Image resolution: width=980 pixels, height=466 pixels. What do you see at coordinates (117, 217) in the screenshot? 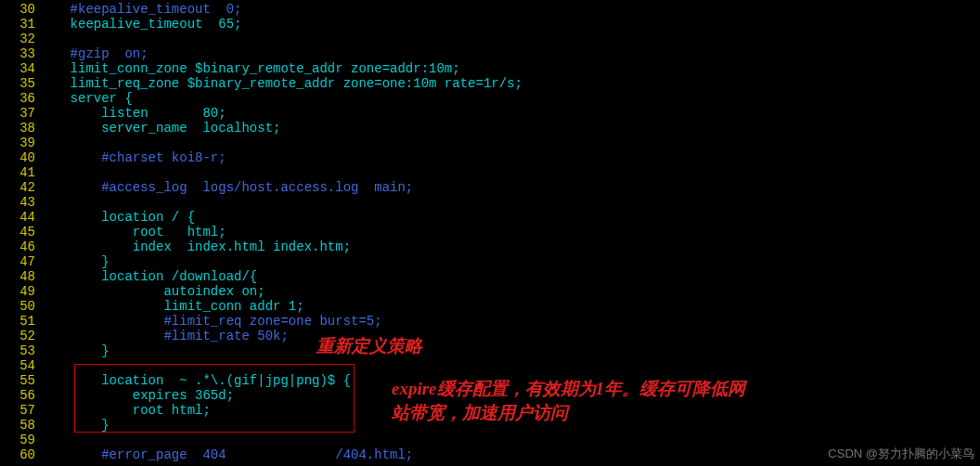
I see `code-text: location / {` at bounding box center [117, 217].